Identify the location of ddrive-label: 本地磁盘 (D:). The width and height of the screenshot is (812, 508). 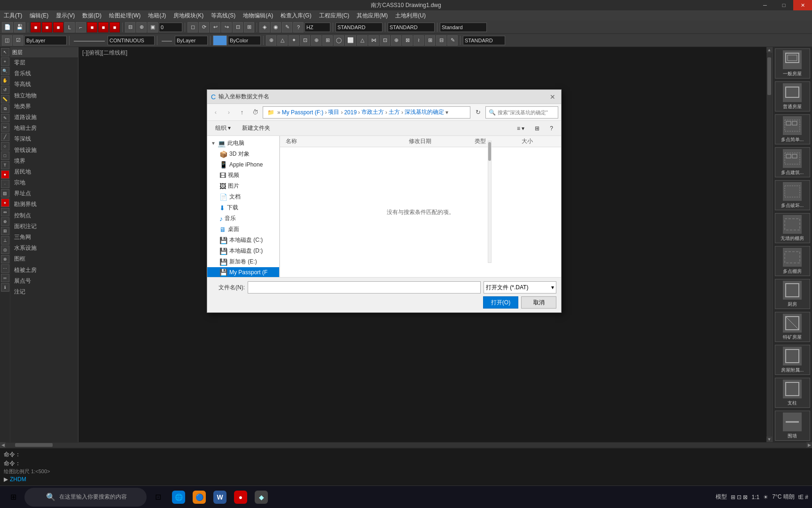
(246, 251).